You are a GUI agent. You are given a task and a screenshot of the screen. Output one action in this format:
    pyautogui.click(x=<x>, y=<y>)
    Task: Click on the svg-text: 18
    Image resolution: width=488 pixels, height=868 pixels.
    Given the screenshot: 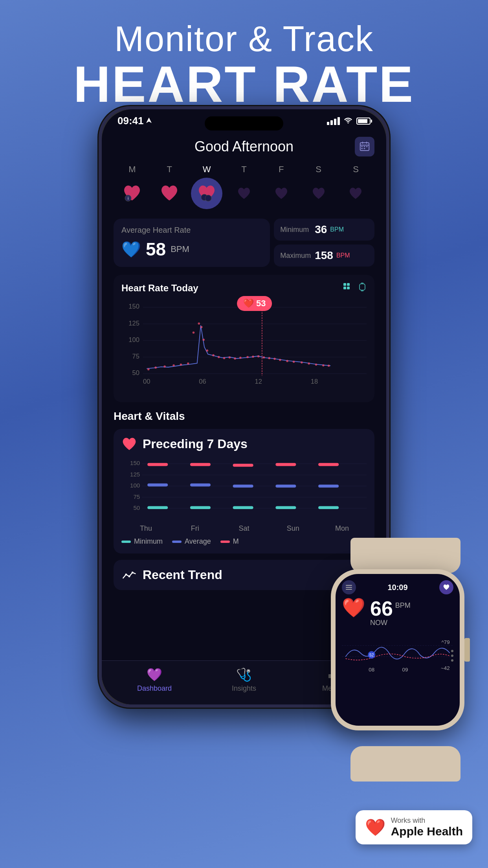 What is the action you would take?
    pyautogui.click(x=314, y=381)
    